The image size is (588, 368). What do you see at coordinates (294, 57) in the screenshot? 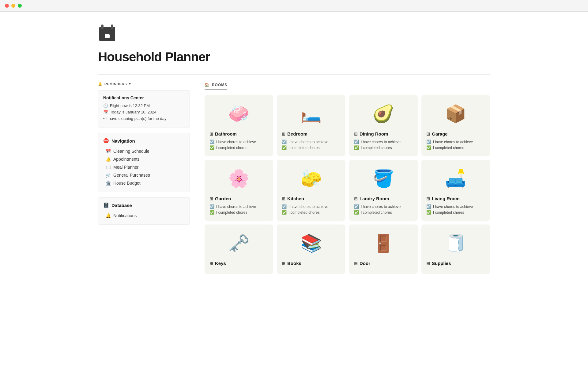
I see `page-title: Household Planner` at bounding box center [294, 57].